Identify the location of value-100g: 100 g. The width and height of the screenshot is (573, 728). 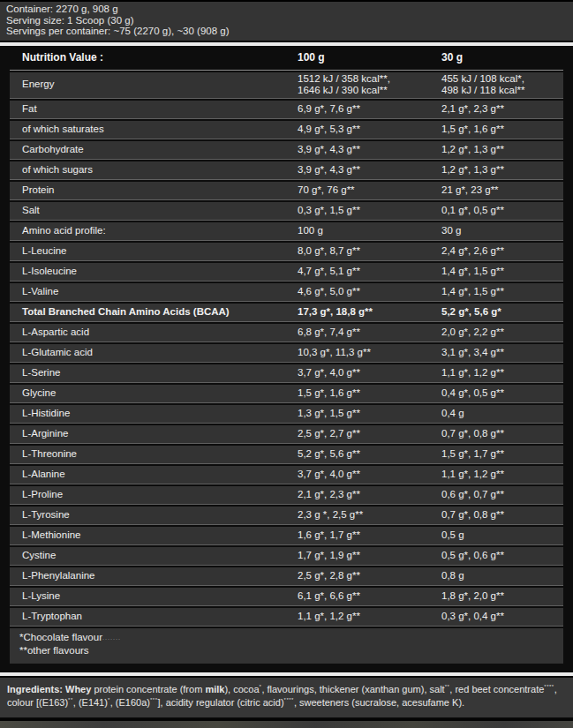
(369, 231).